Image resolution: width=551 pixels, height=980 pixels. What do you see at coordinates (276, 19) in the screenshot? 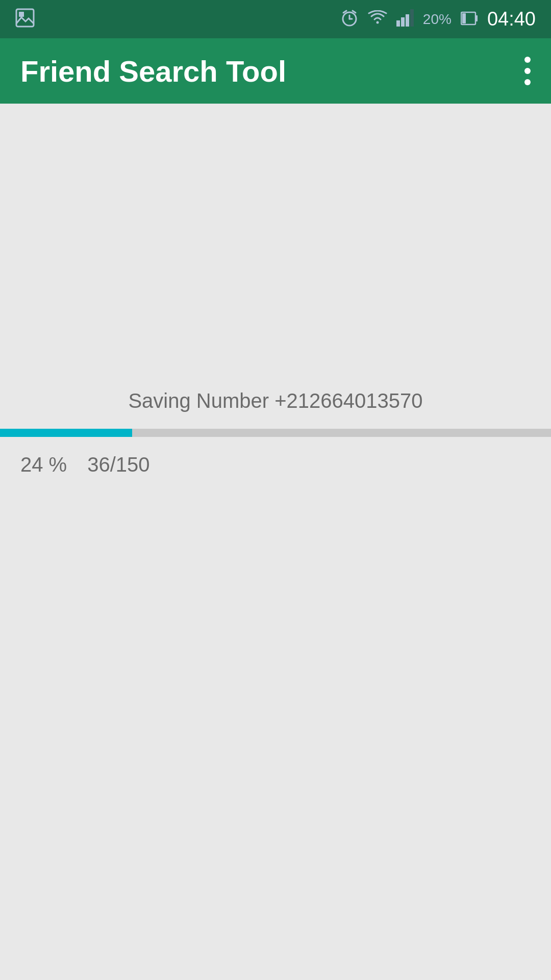
I see `status-bar: 20% 04:40` at bounding box center [276, 19].